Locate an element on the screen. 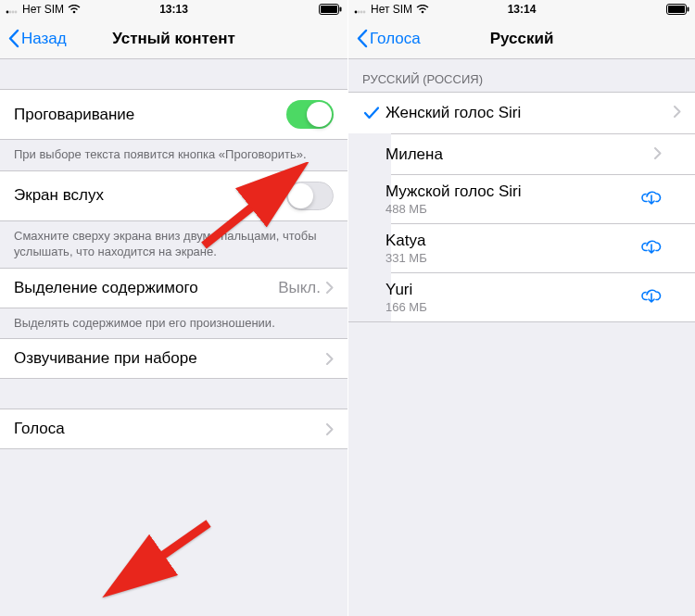 The image size is (695, 616). back-button: Голоса is located at coordinates (388, 39).